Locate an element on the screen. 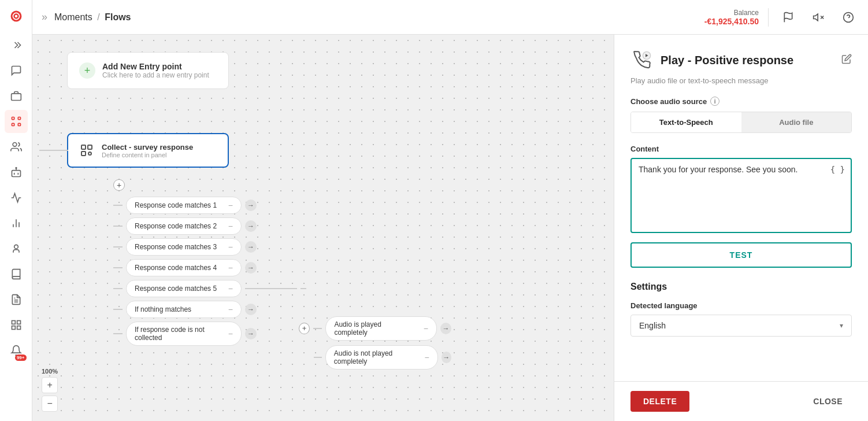 The width and height of the screenshot is (868, 421). topbar-expand-button: » is located at coordinates (44, 17).